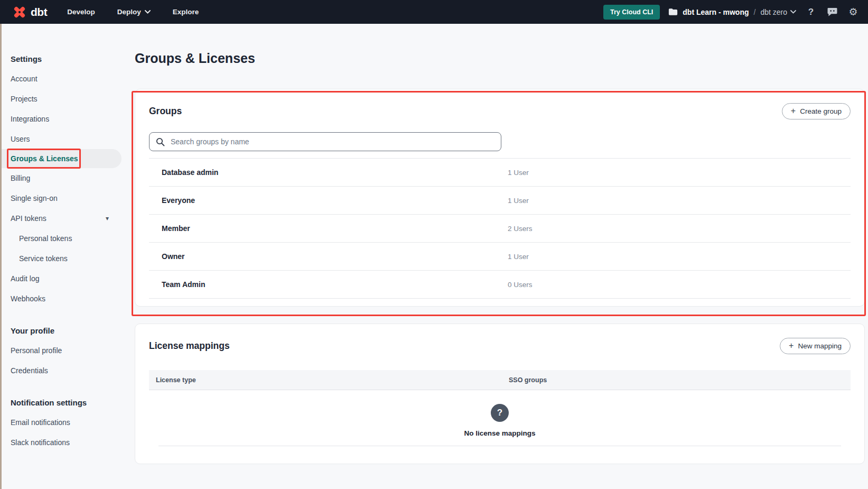 Image resolution: width=868 pixels, height=489 pixels. What do you see at coordinates (39, 12) in the screenshot?
I see `brand-name: dbt` at bounding box center [39, 12].